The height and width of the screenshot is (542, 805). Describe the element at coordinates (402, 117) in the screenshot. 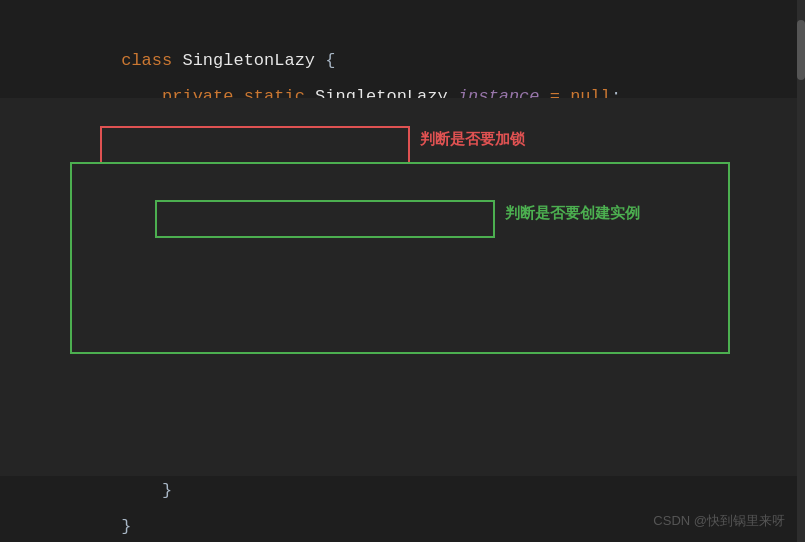

I see `code-line-3: public static SingletonLazy getInstance(…` at that location.